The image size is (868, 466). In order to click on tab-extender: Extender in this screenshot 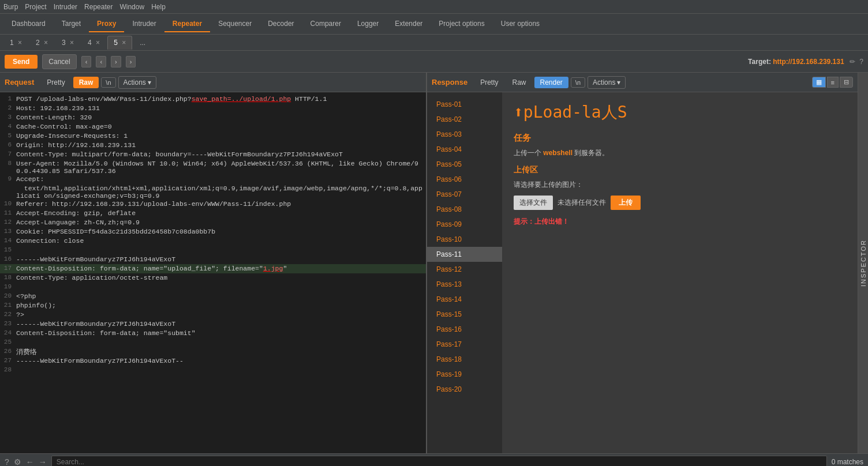, I will do `click(409, 24)`.